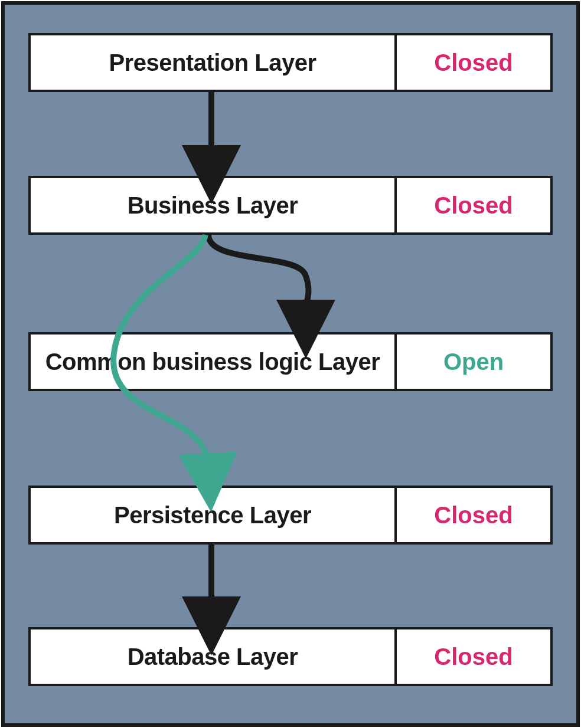 The image size is (581, 728). I want to click on layer-business: Business Layer Closed, so click(290, 205).